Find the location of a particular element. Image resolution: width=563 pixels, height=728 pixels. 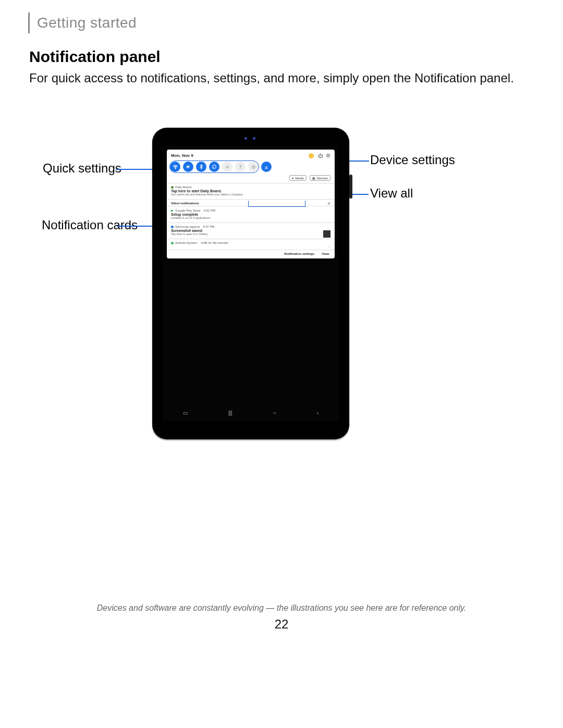

quick-settings-row: ✈ is located at coordinates (251, 167).